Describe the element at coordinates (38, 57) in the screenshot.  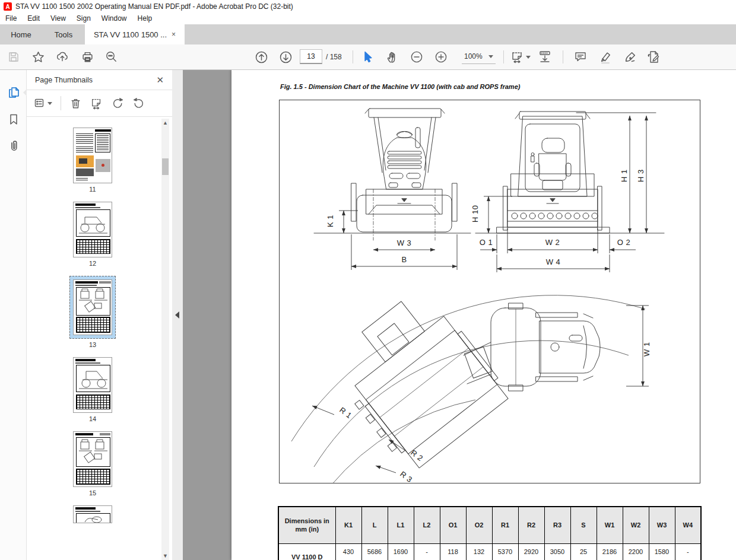
I see `star-icon` at that location.